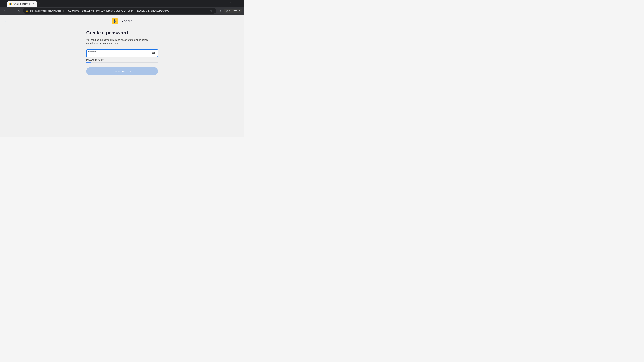  What do you see at coordinates (122, 54) in the screenshot?
I see `form-container: Create a password You can use the same e…` at bounding box center [122, 54].